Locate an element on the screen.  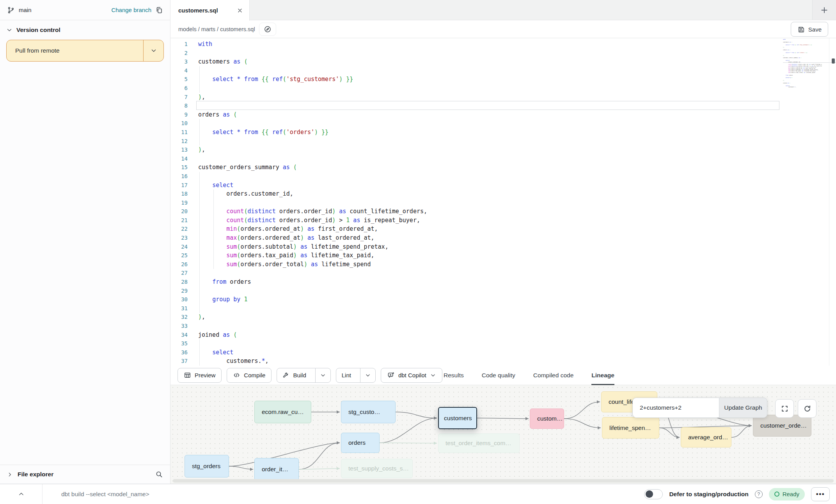
copy-icon is located at coordinates (159, 10).